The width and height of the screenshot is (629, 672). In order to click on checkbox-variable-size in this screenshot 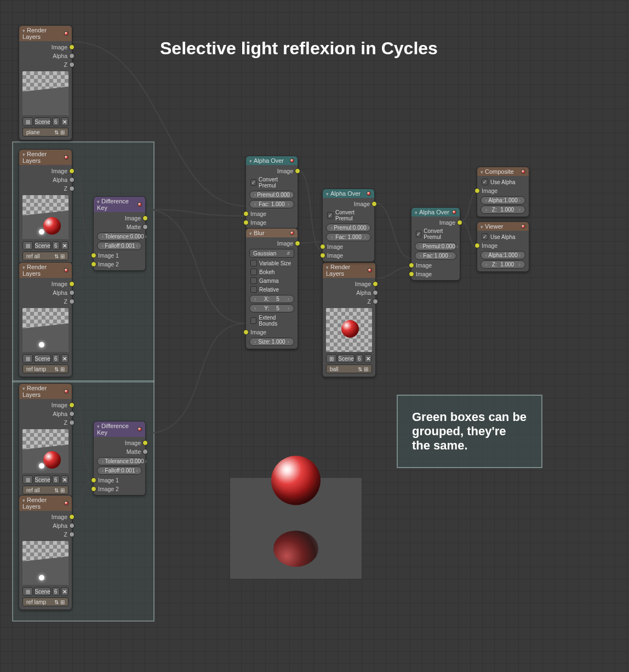, I will do `click(254, 263)`.